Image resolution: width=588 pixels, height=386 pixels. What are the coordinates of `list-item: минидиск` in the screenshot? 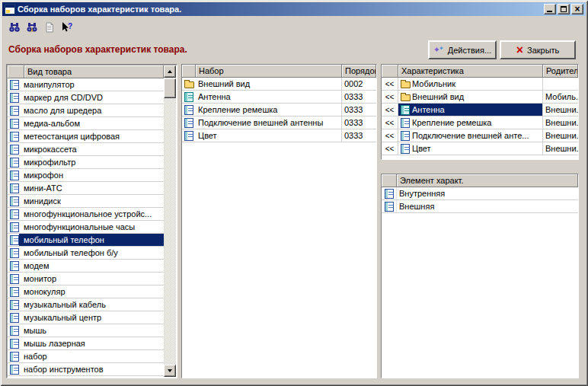 It's located at (85, 201).